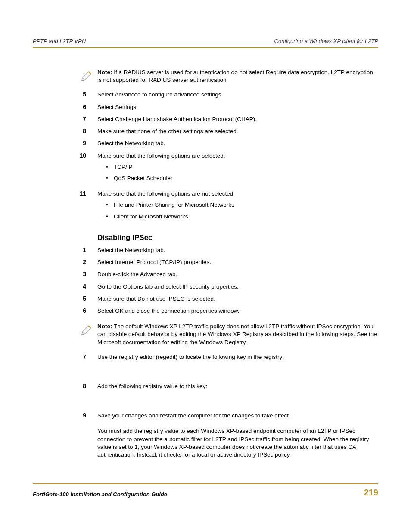 The height and width of the screenshot is (532, 411). Describe the element at coordinates (227, 386) in the screenshot. I see `step-item: 8Add the following registry value to thi…` at that location.